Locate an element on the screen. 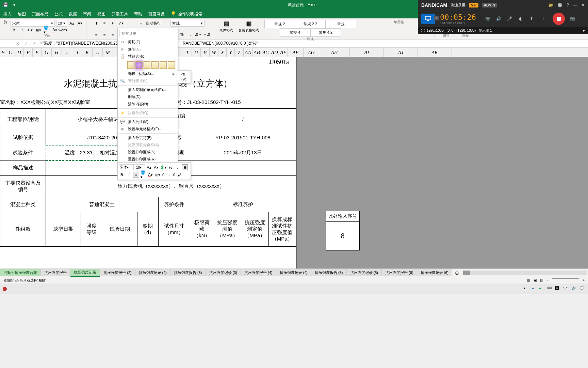 The width and height of the screenshot is (588, 368). font-size-combo: 10▾ is located at coordinates (62, 23).